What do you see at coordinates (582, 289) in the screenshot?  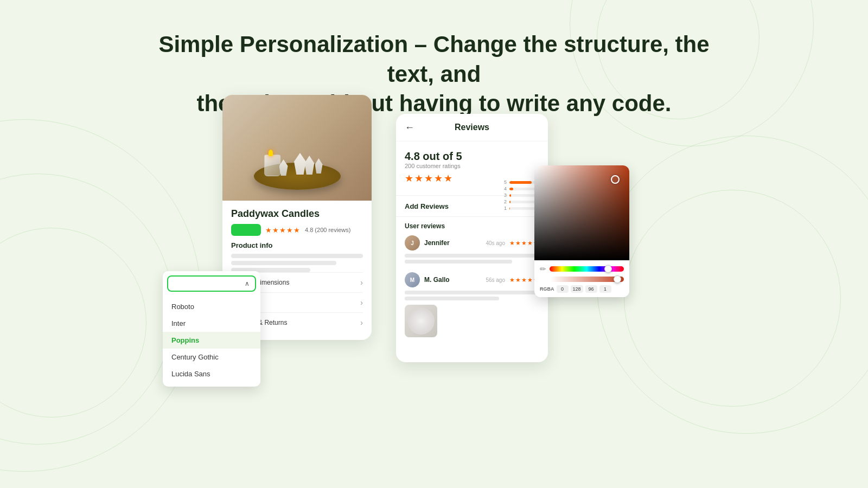 I see `rgba-inputs: RGBA 0 128 96 1` at bounding box center [582, 289].